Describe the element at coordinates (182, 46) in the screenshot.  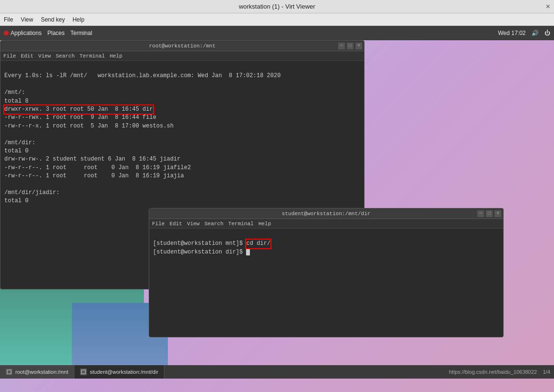
I see `terminal1-titlebar: root@workstation:/mnt ─ □ ×` at that location.